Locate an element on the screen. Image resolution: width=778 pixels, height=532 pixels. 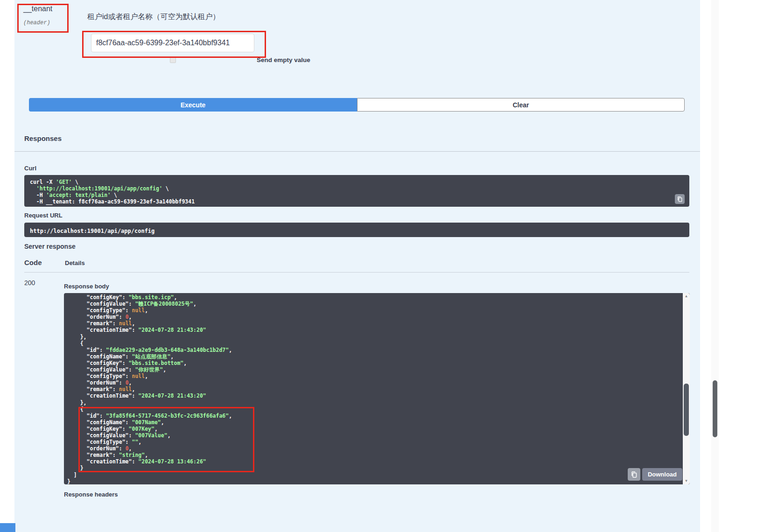
response-body-scrollbar: ▲ ▼ is located at coordinates (686, 389).